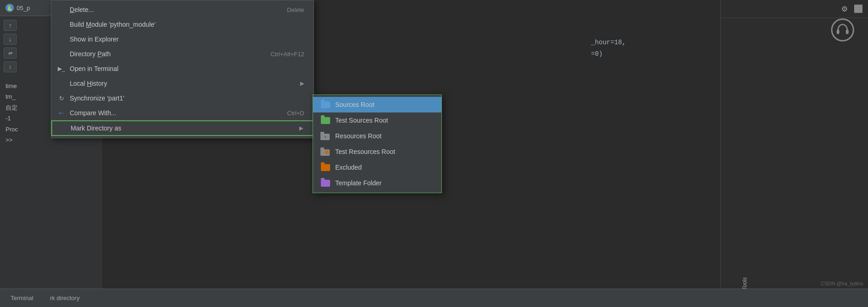  What do you see at coordinates (858, 9) in the screenshot?
I see `minimize-icon` at bounding box center [858, 9].